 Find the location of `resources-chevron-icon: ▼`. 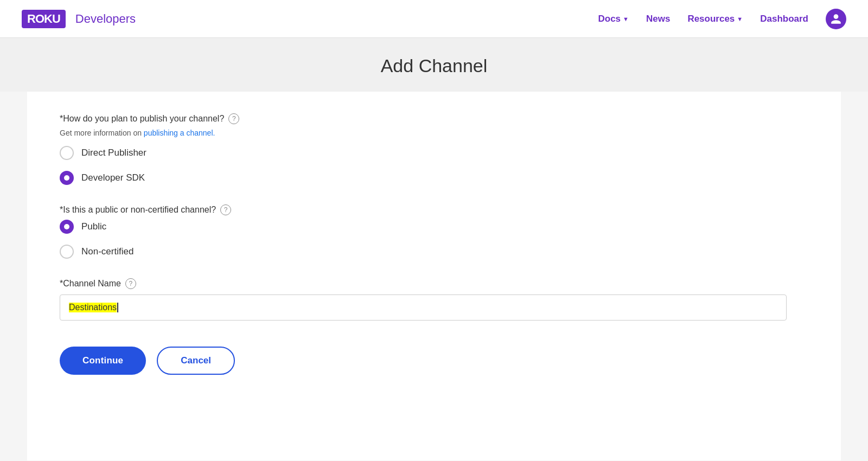

resources-chevron-icon: ▼ is located at coordinates (740, 19).